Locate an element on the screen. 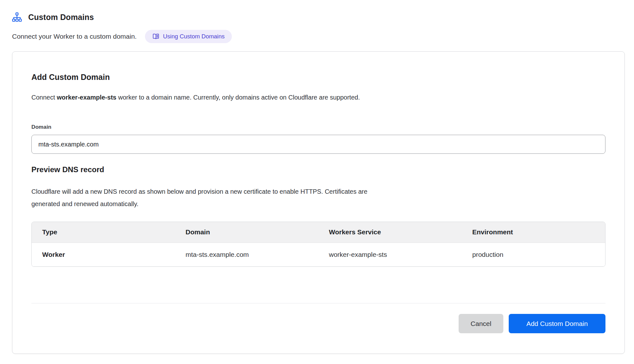  page-subheader: Connect your Worker to a custom domain. … is located at coordinates (318, 36).